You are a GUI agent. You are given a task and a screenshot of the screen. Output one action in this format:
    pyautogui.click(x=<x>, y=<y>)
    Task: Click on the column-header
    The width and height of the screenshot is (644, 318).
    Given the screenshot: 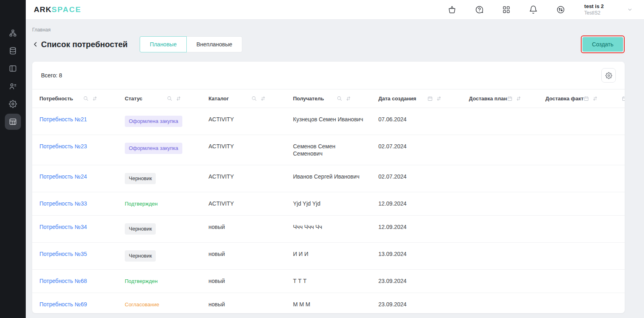 What is the action you would take?
    pyautogui.click(x=620, y=99)
    